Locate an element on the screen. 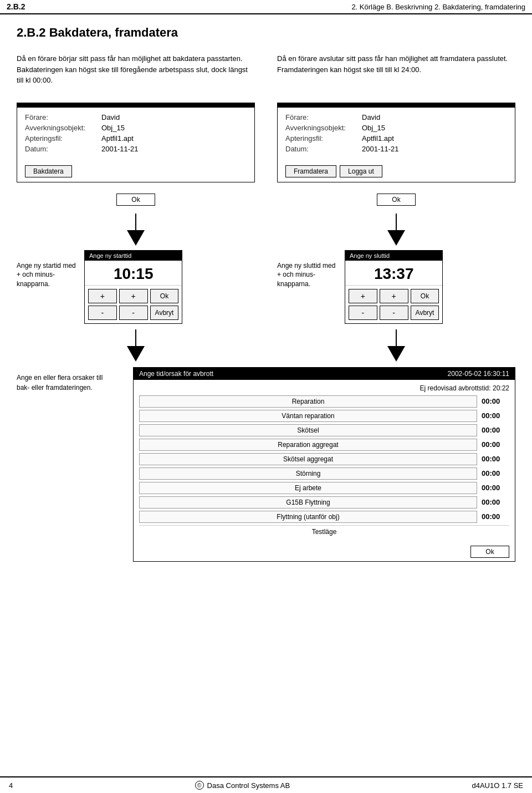  footer-page-number: 4 is located at coordinates (11, 785).